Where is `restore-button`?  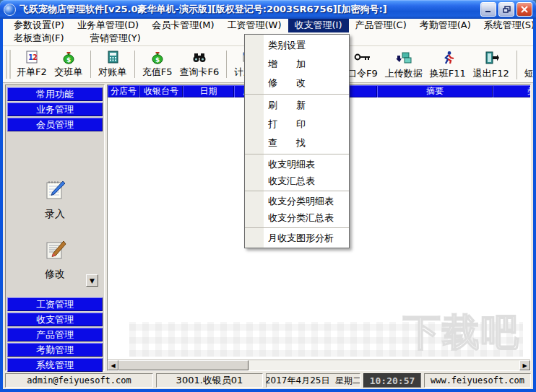
restore-button is located at coordinates (506, 9).